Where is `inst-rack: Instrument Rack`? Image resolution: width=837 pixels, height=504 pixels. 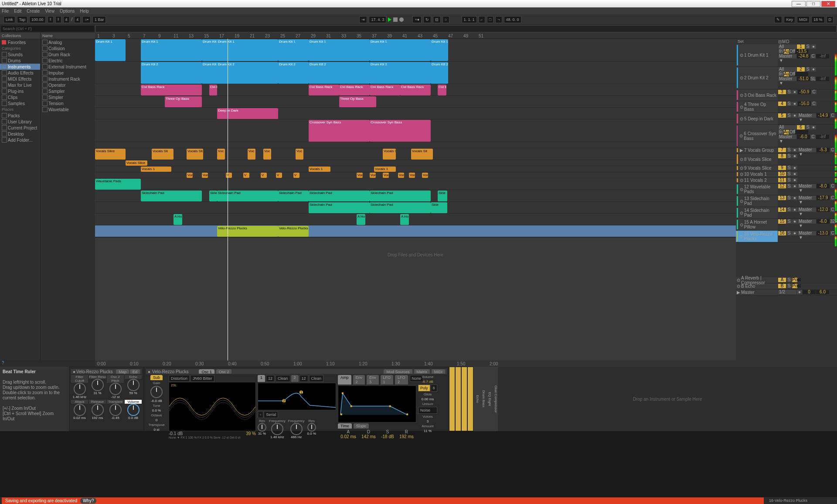 inst-rack: Instrument Rack is located at coordinates (68, 79).